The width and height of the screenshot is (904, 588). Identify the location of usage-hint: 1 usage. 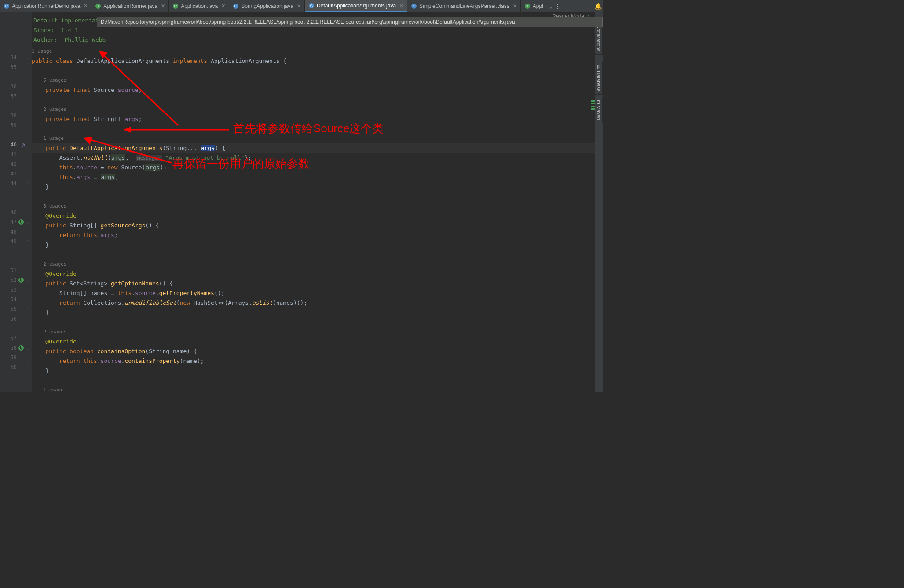
(317, 389).